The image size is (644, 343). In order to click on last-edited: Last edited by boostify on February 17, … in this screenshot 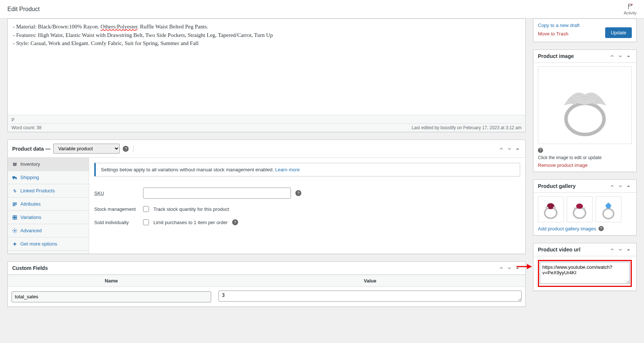, I will do `click(467, 128)`.